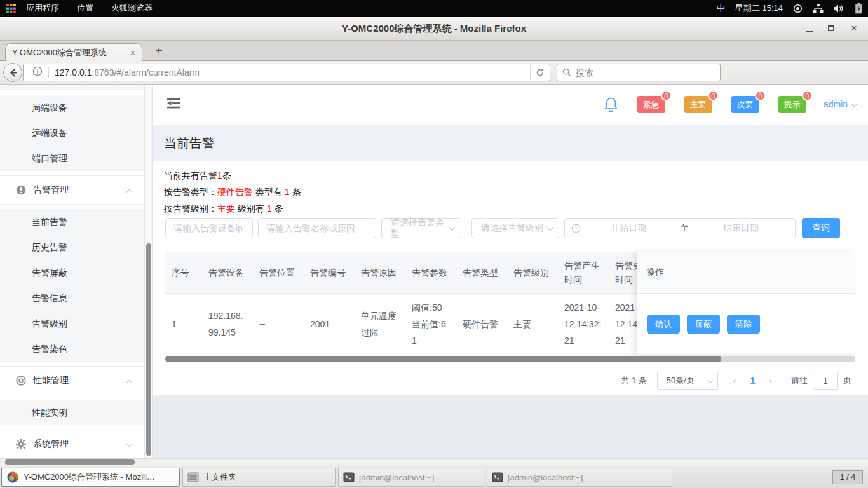  What do you see at coordinates (349, 477) in the screenshot?
I see `terminal-icon` at bounding box center [349, 477].